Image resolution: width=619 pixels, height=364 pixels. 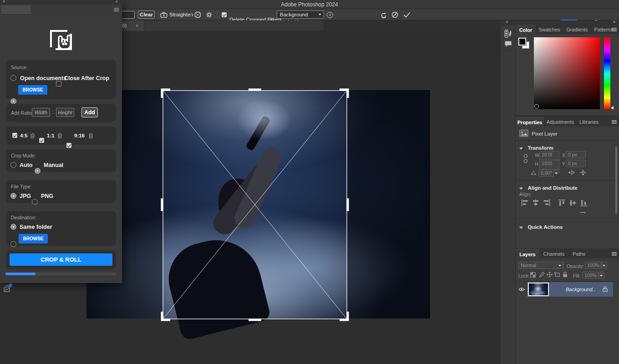 I want to click on file-type-png-label: PNG, so click(x=47, y=196).